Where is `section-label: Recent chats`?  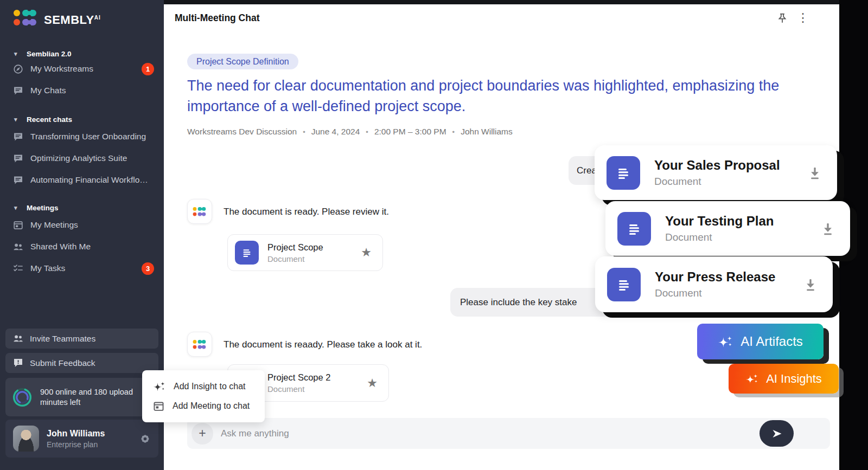 section-label: Recent chats is located at coordinates (49, 119).